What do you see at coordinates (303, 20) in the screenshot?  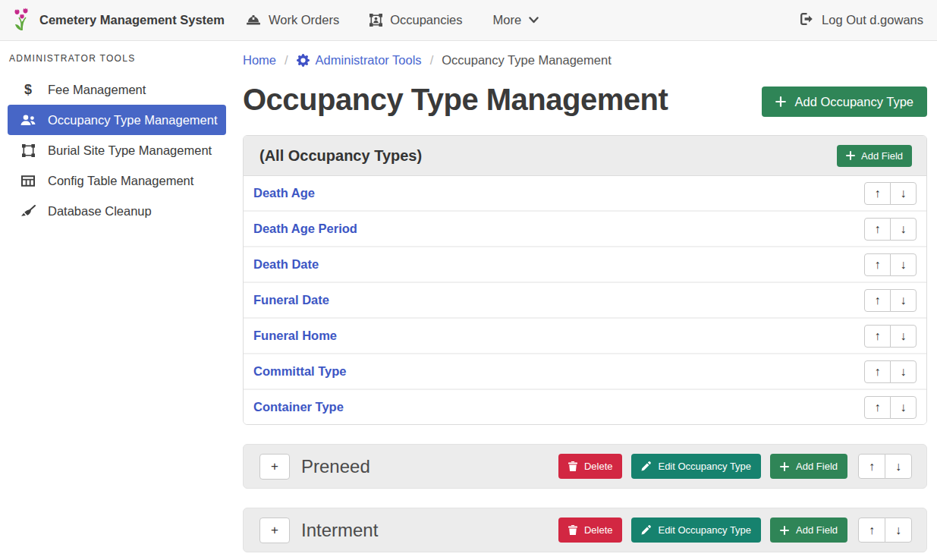 I see `nav-item-label: Work Orders` at bounding box center [303, 20].